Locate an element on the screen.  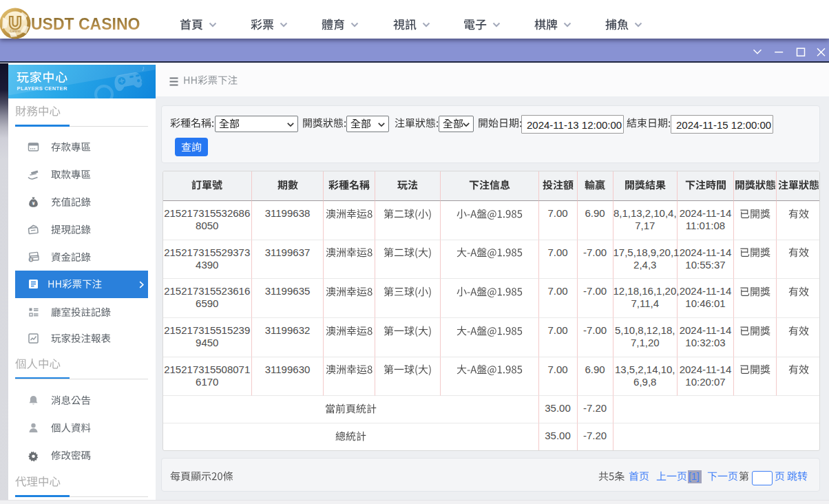
svg-text: Casino is located at coordinates (15, 31).